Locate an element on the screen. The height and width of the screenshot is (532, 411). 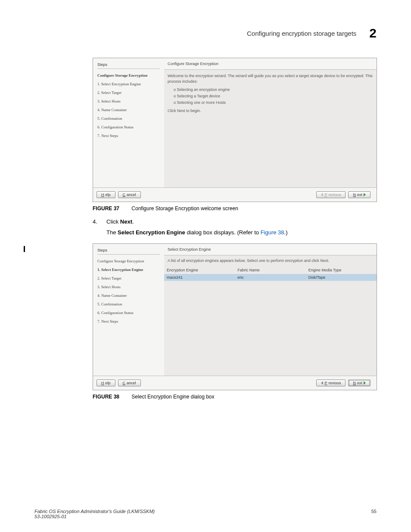
step-text: Click Next. is located at coordinates (120, 221).